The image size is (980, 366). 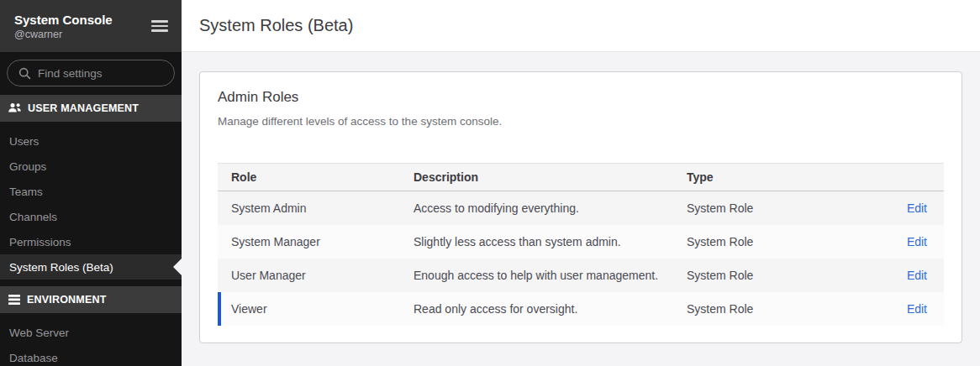 What do you see at coordinates (323, 208) in the screenshot?
I see `role-cell: System Admin` at bounding box center [323, 208].